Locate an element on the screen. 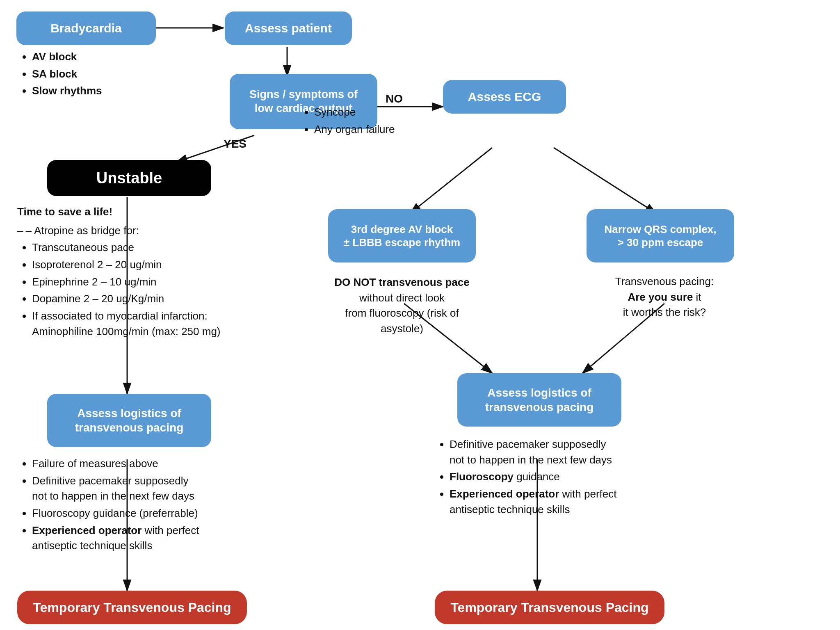  assess-ecg-box: Assess ECG is located at coordinates (504, 97).